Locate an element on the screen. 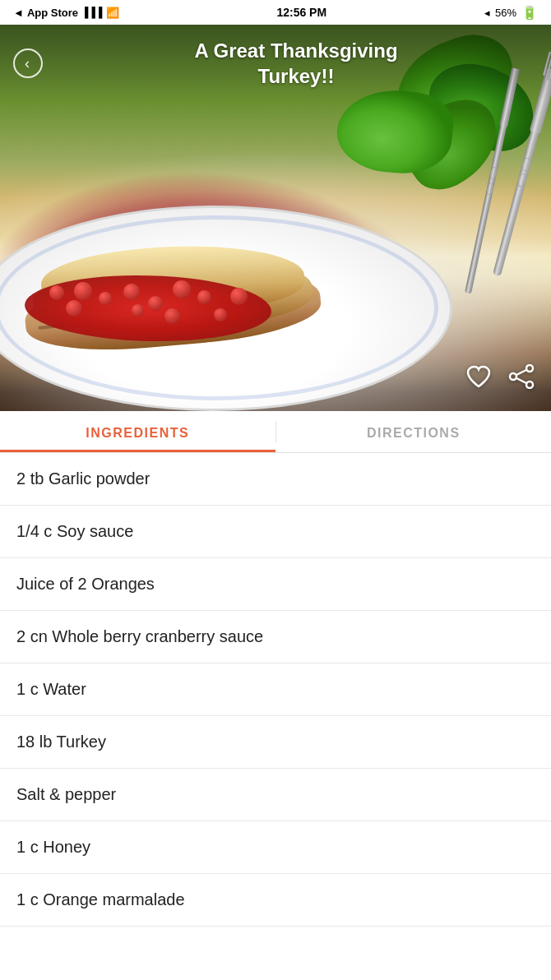  ingredient-item: 2 cn Whole berry cranberry sauce is located at coordinates (276, 637).